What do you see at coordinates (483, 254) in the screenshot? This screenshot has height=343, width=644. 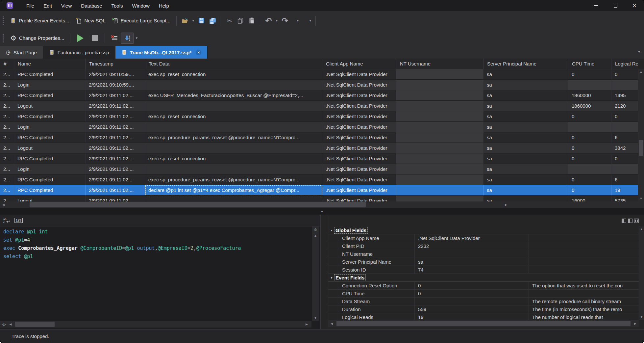 I see `field-row: NT Username` at bounding box center [483, 254].